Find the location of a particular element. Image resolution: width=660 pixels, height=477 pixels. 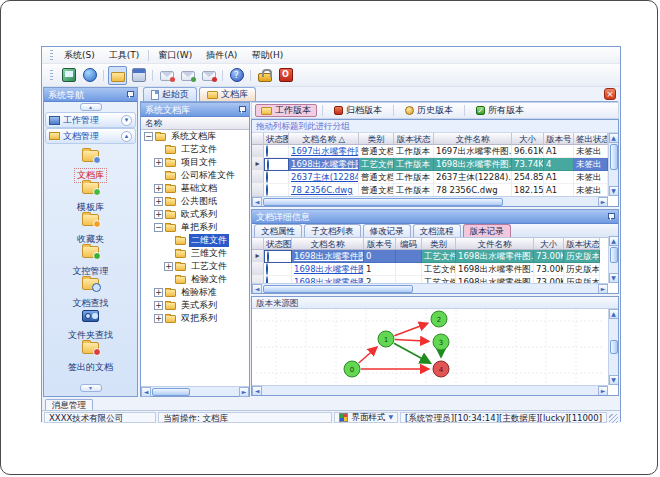

sidebar-item-1: 模板库 is located at coordinates (90, 194).